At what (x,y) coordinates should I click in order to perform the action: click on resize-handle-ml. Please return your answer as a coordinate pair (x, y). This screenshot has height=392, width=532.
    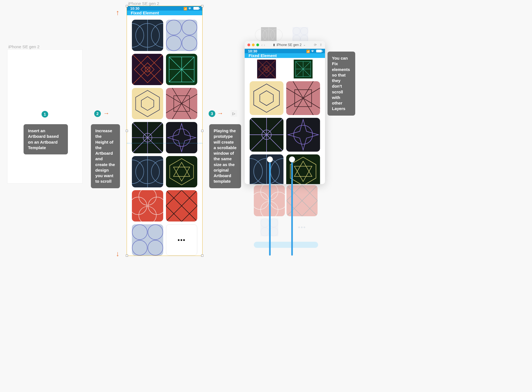
    Looking at the image, I should click on (127, 131).